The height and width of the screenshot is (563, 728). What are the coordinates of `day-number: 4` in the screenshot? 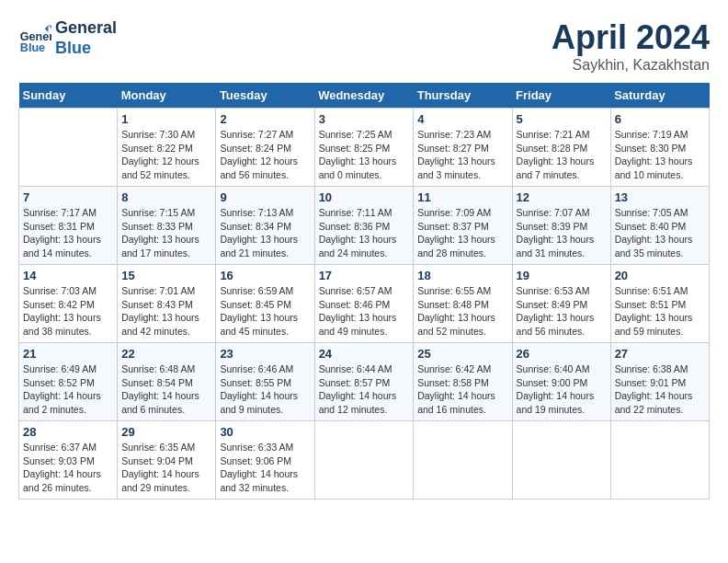 It's located at (462, 120).